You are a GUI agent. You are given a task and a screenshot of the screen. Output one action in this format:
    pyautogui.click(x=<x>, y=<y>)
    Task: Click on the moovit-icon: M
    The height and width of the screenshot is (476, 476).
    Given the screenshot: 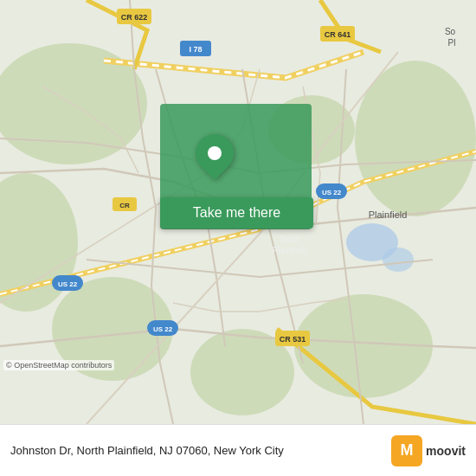 What is the action you would take?
    pyautogui.click(x=407, y=451)
    